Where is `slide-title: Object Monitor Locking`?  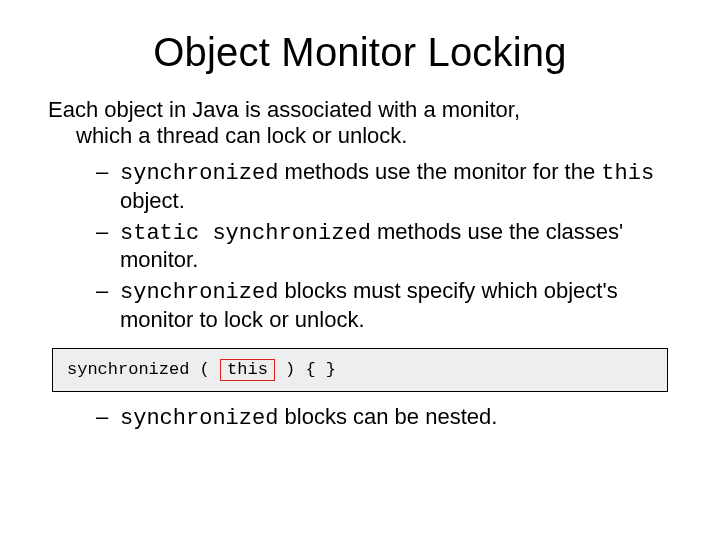 slide-title: Object Monitor Locking is located at coordinates (360, 52).